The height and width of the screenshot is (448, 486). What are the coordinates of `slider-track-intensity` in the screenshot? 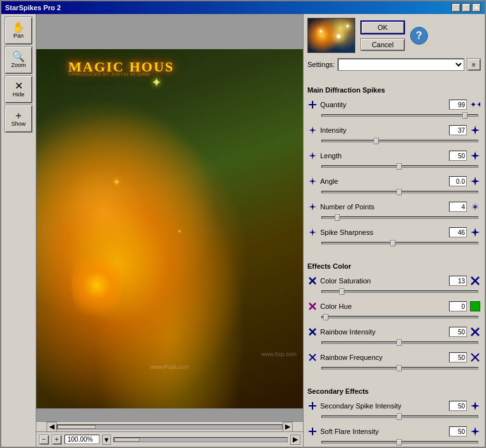 It's located at (400, 141).